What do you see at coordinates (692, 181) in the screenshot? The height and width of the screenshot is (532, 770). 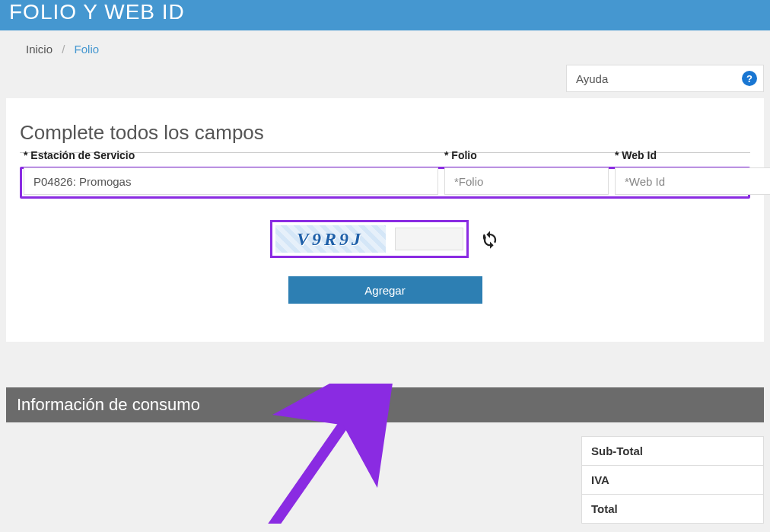 I see `webid-input` at bounding box center [692, 181].